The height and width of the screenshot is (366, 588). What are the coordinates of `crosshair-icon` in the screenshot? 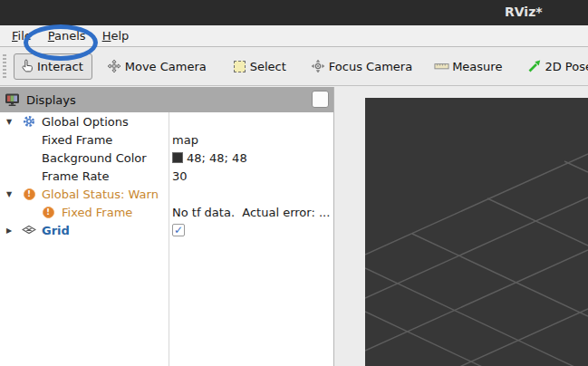 It's located at (319, 67).